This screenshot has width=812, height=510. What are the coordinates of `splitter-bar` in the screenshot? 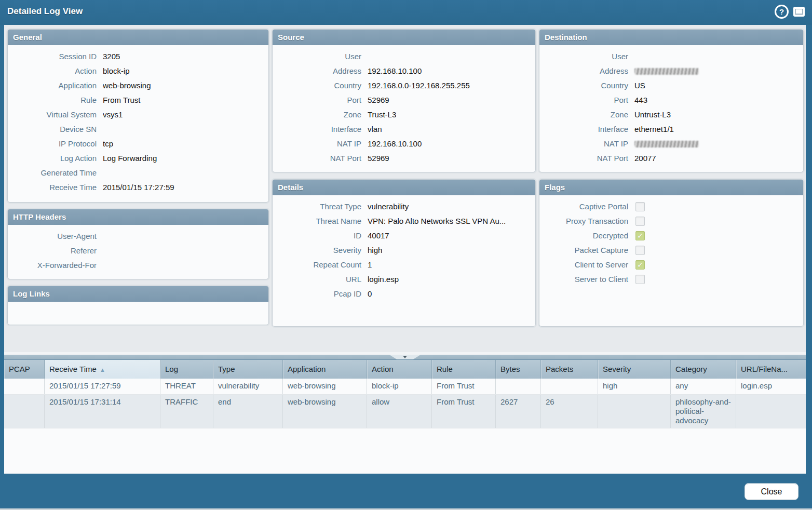 It's located at (405, 357).